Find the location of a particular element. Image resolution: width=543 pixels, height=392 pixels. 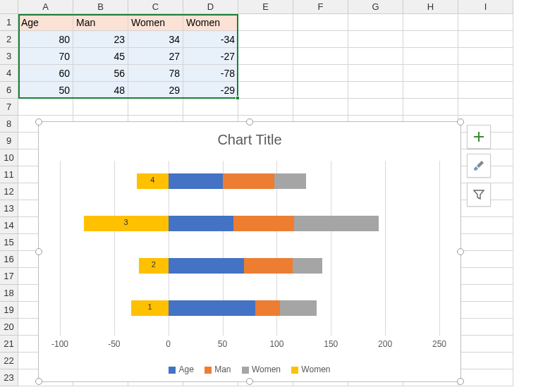

cell-D3: -27 is located at coordinates (211, 56).